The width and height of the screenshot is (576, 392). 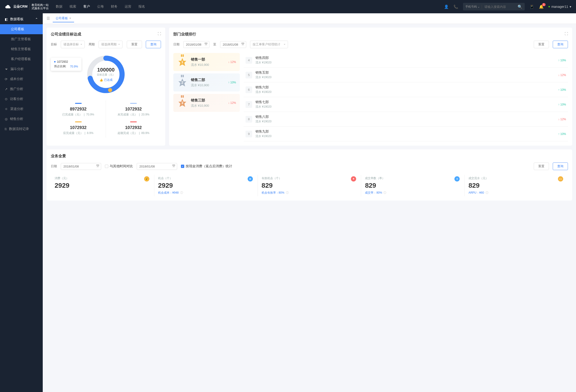 I want to click on ov-sub: 机会成本：¥948ⓘ, so click(x=206, y=193).